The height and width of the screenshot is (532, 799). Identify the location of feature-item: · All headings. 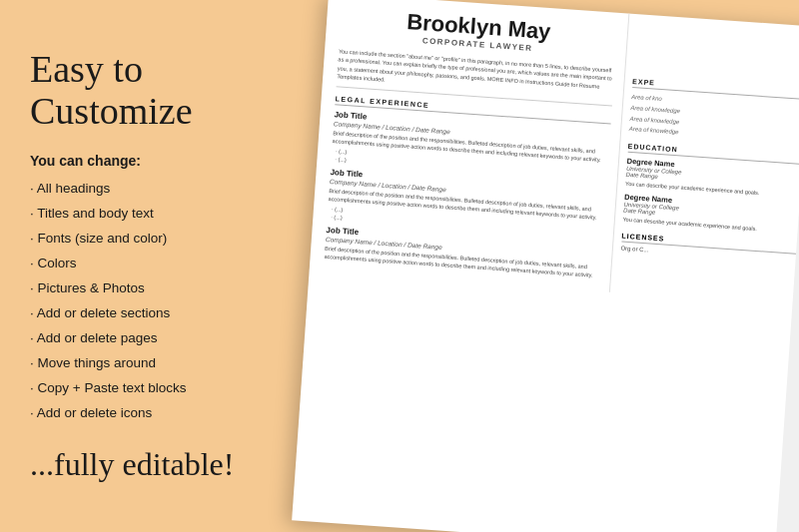
(160, 190).